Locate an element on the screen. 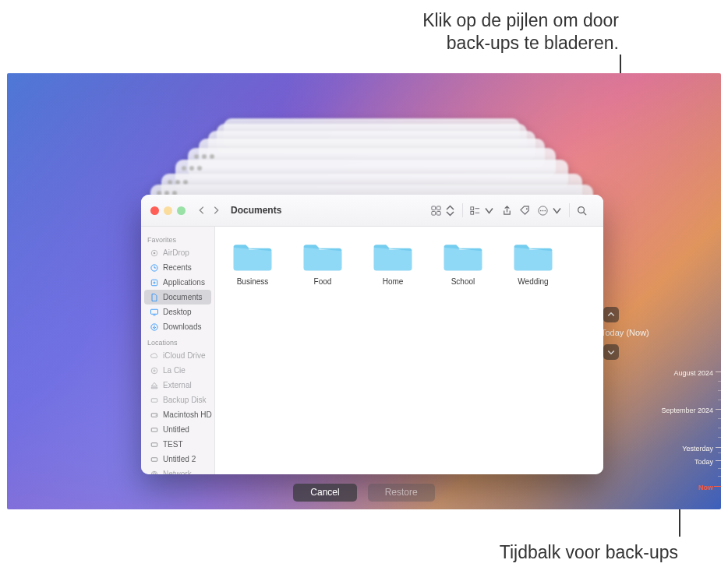 The image size is (728, 574). folder-item: Home is located at coordinates (393, 350).